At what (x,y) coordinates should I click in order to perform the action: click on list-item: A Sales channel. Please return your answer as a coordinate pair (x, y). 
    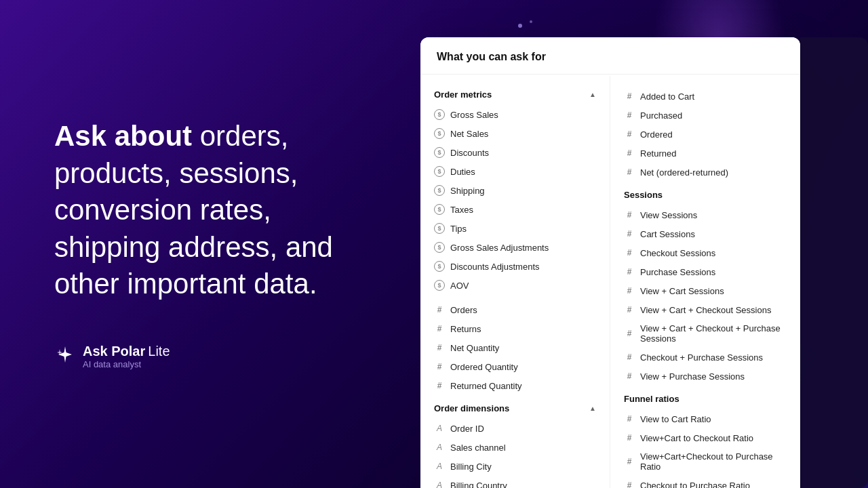
    Looking at the image, I should click on (515, 447).